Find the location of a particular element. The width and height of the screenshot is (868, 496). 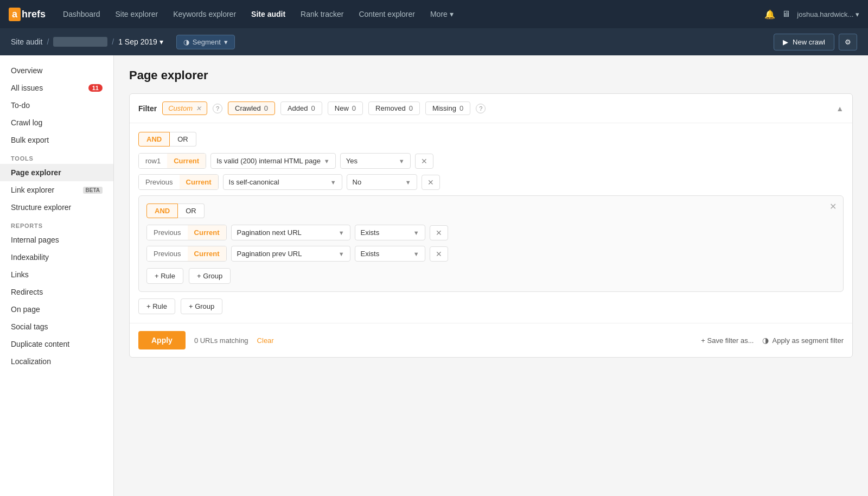

sidebar-item-localization: Localization is located at coordinates (56, 361).